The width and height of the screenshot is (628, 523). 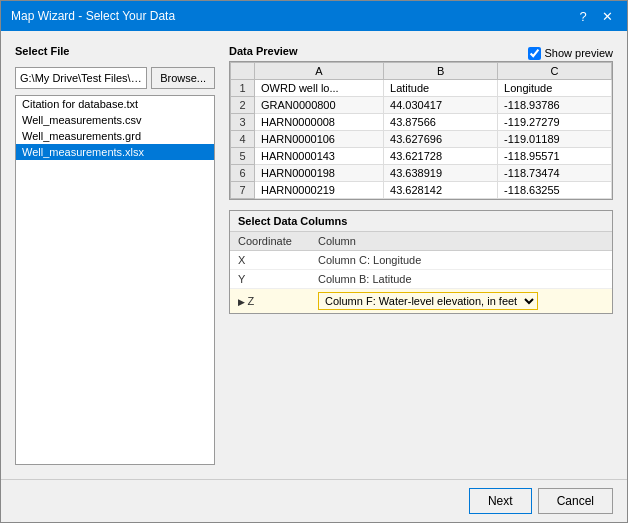 I want to click on preview-col-header: C, so click(x=555, y=72).